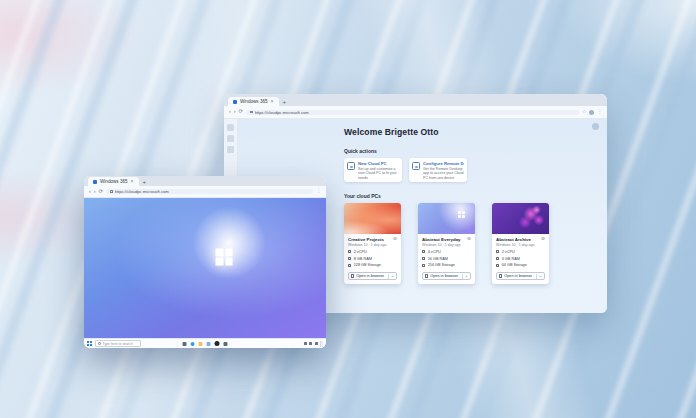  Describe the element at coordinates (470, 244) in the screenshot. I see `cloud-pc-row: Creative Projects ⚙ Windows 10 · 1 day a…` at that location.